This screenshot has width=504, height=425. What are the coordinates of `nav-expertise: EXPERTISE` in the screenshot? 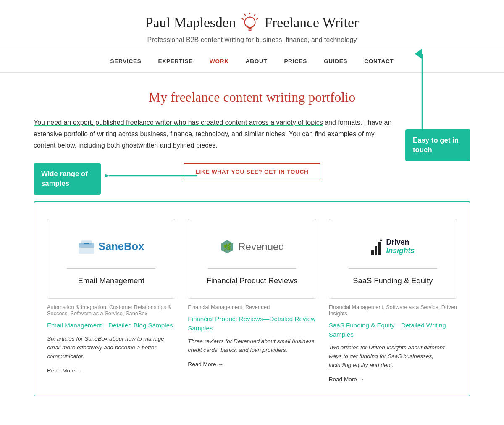 It's located at (175, 61).